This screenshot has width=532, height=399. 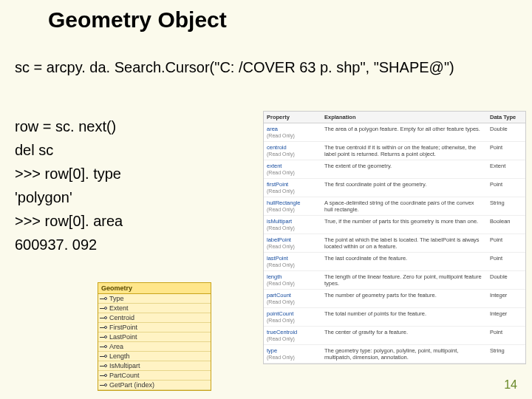 What do you see at coordinates (395, 133) in the screenshot?
I see `table-row: area(Read Only)The area of a polygon fea…` at bounding box center [395, 133].